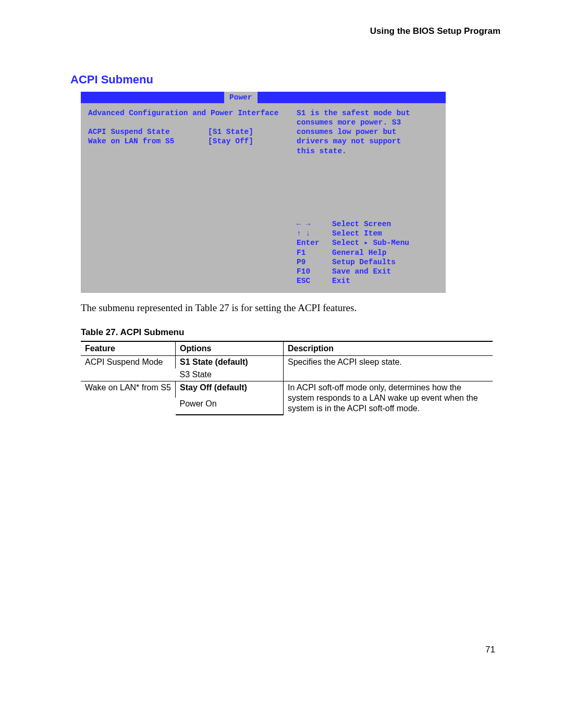 This screenshot has width=563, height=728. Describe the element at coordinates (192, 141) in the screenshot. I see `bios-setting-row: Wake on LAN from S5 [Stay Off]` at that location.